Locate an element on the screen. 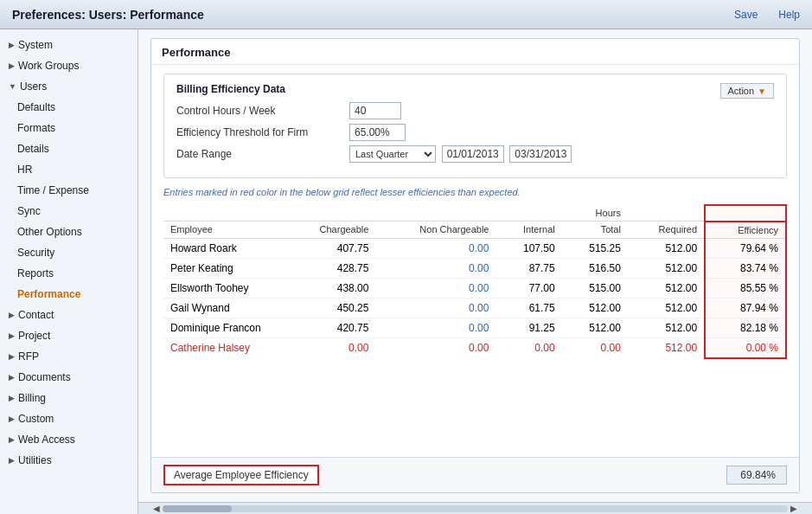 Image resolution: width=812 pixels, height=514 pixels. cell-employee: Howard Roark is located at coordinates (224, 247).